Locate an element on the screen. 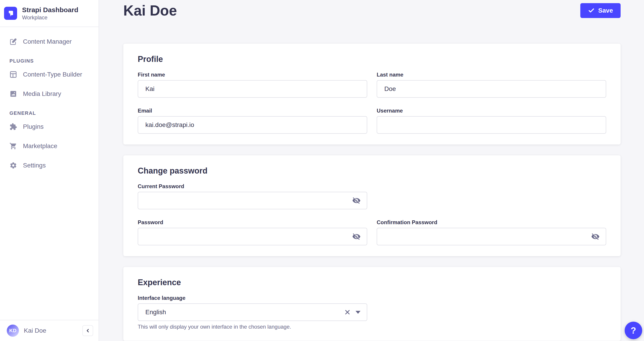 This screenshot has width=644, height=341. sidebar-item-content-manager: Content Manager is located at coordinates (49, 42).